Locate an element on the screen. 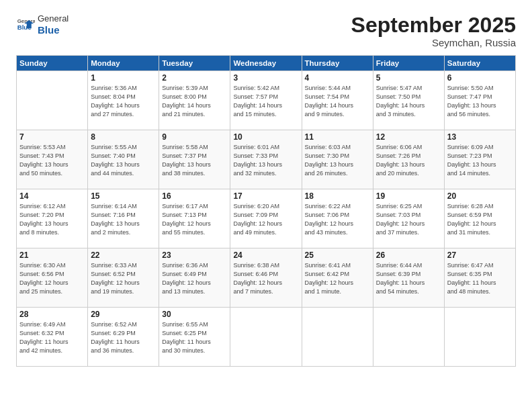 The height and width of the screenshot is (411, 532). calendar-cell: 20Sunrise: 6:28 AM Sunset: 6:59 PM Dayli… is located at coordinates (480, 219).